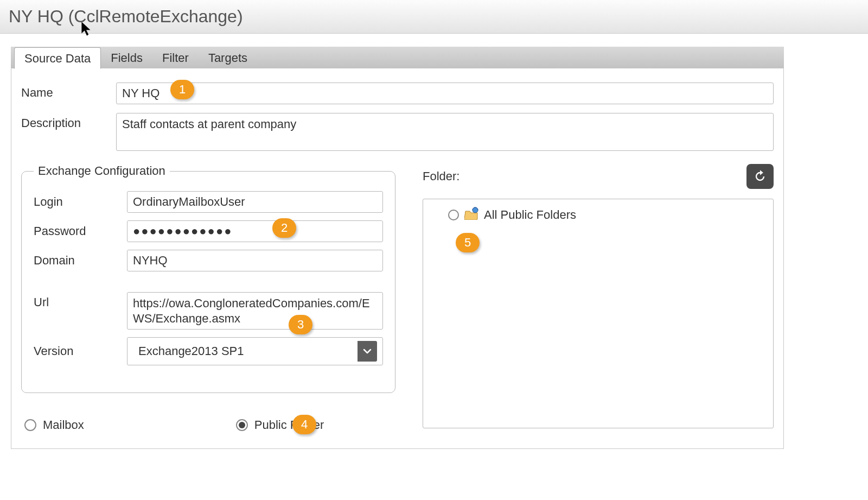 Image resolution: width=868 pixels, height=500 pixels. Describe the element at coordinates (397, 58) in the screenshot. I see `tab-strip: Source Data Fields Filter Targets` at that location.